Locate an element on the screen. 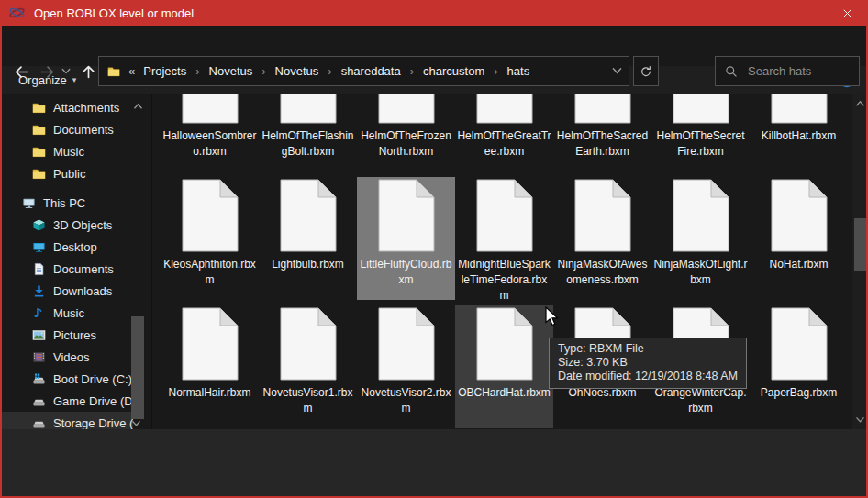  sidebar-item: Pictures is located at coordinates (77, 335).